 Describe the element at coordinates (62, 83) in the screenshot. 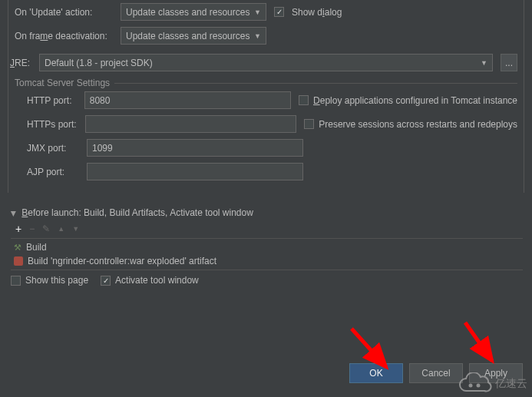

I see `tomcat-title: Tomcat Server Settings` at that location.